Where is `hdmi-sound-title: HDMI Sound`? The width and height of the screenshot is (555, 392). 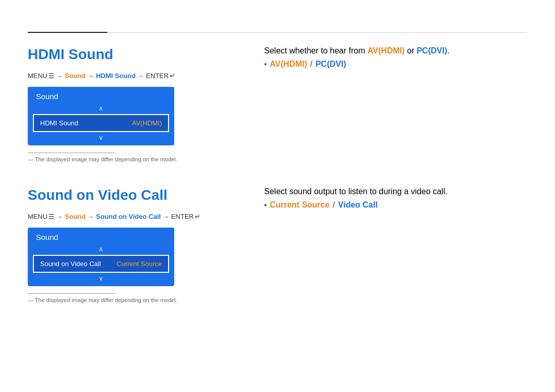
hdmi-sound-title: HDMI Sound is located at coordinates (133, 54).